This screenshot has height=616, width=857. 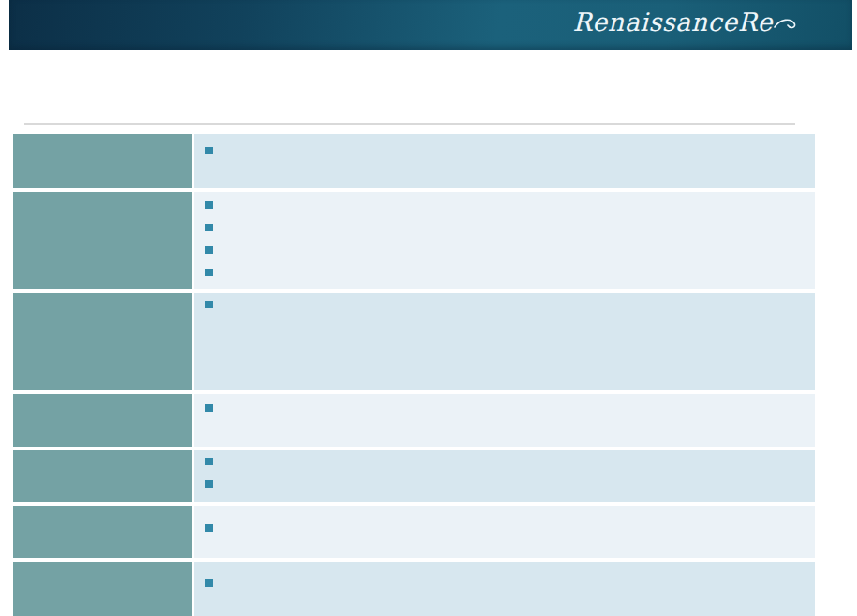 What do you see at coordinates (786, 26) in the screenshot?
I see `logo-swash-icon` at bounding box center [786, 26].